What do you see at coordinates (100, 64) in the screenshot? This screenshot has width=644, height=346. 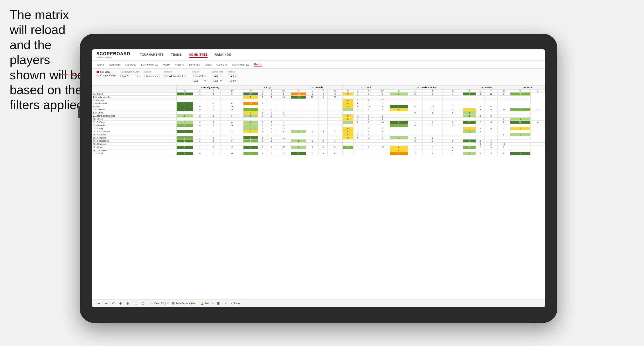 I see `sub-nav-teams: Teams` at bounding box center [100, 64].